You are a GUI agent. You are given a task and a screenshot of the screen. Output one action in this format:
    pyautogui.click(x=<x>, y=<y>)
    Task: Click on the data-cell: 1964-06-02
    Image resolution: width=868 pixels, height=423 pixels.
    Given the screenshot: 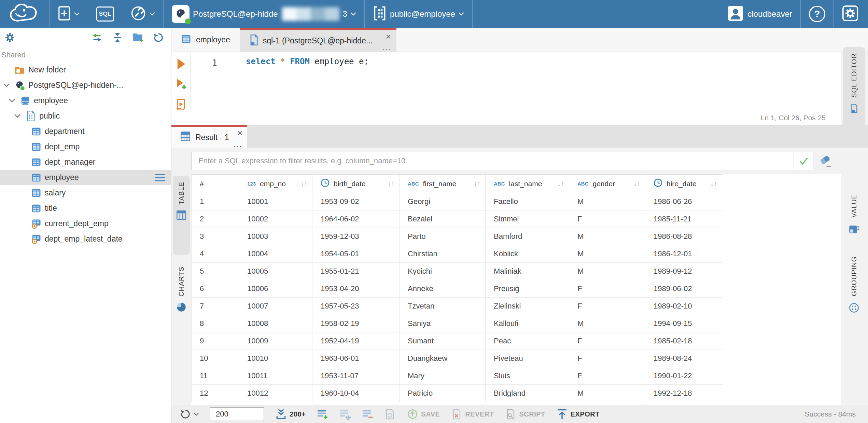 What is the action you would take?
    pyautogui.click(x=356, y=219)
    